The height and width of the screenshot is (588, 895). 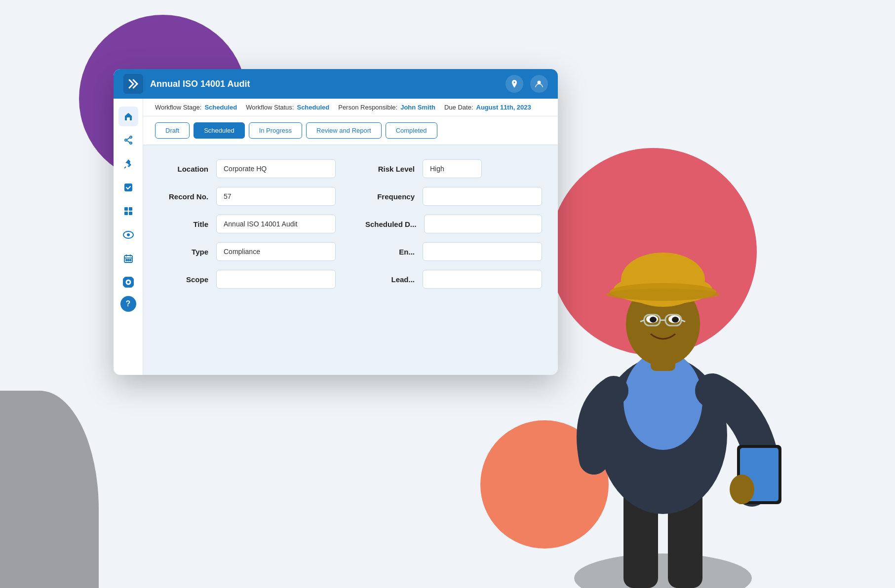 I want to click on user-icon, so click(x=539, y=84).